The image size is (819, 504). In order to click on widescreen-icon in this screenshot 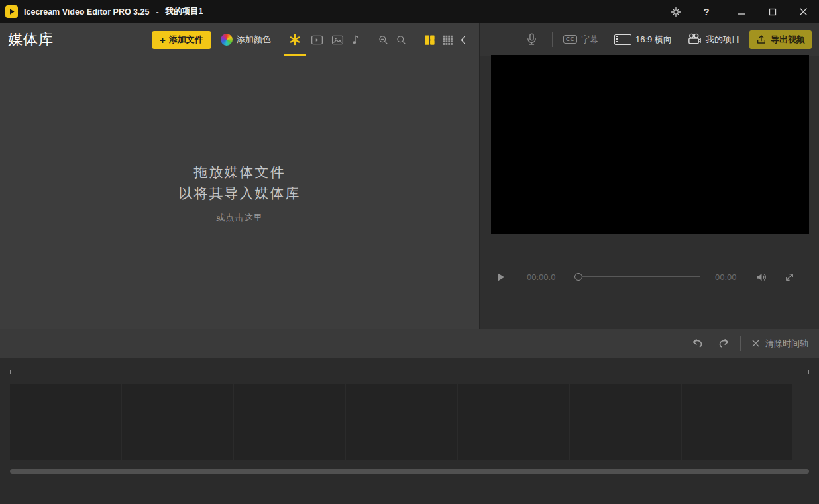, I will do `click(623, 40)`.